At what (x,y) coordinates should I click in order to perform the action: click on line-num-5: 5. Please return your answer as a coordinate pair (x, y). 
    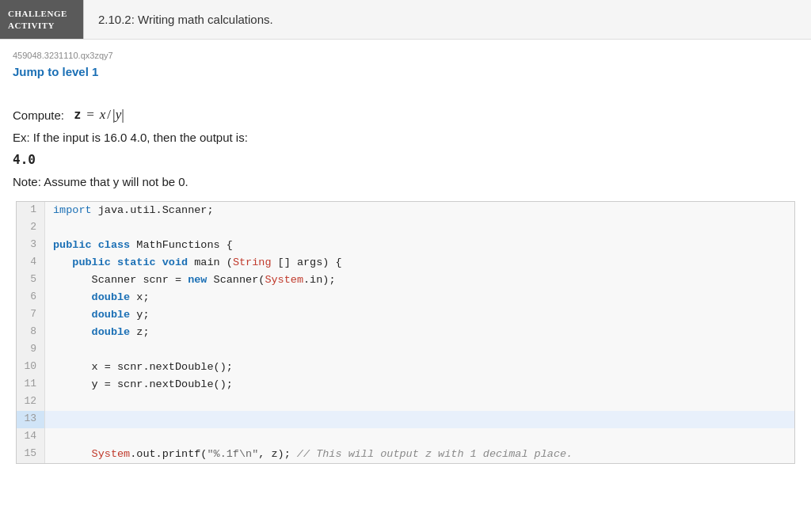
    Looking at the image, I should click on (31, 280).